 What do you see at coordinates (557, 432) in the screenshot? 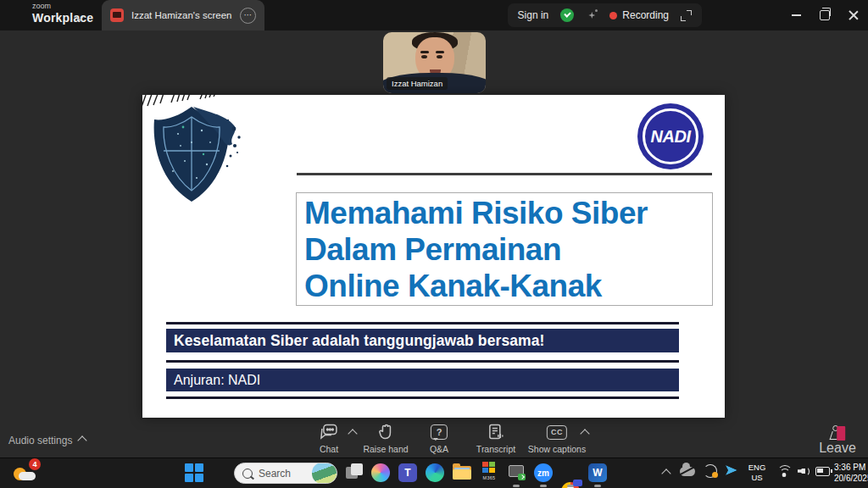
I see `captions-icon: CC` at bounding box center [557, 432].